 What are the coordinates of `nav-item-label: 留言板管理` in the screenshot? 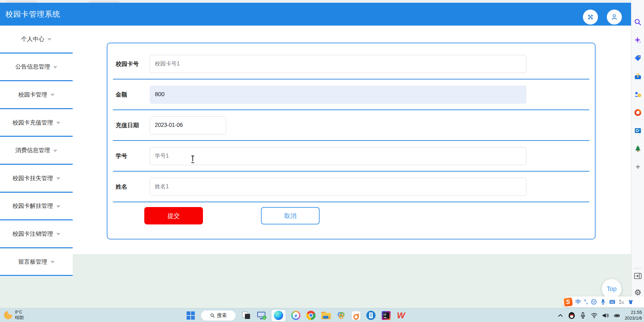 It's located at (33, 262).